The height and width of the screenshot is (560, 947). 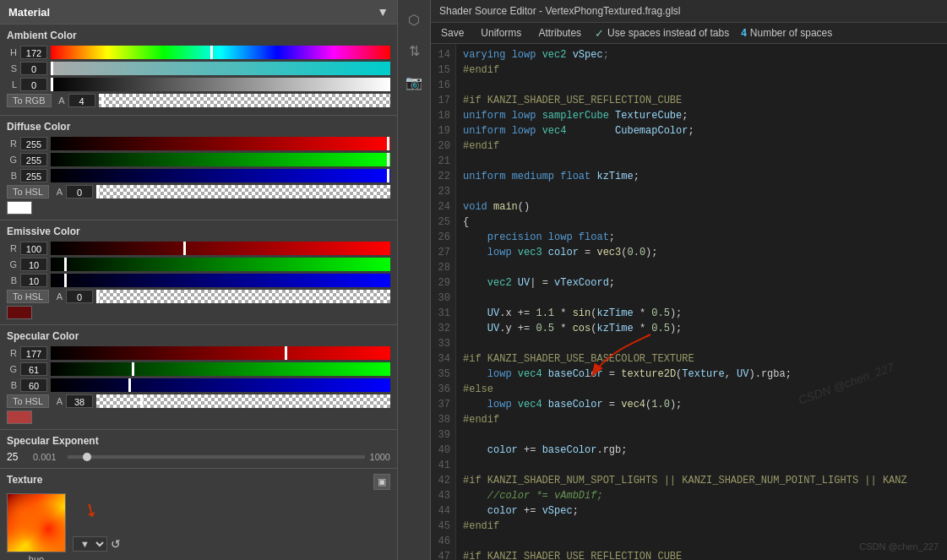 I want to click on texture-reset-btn: ↺, so click(x=116, y=544).